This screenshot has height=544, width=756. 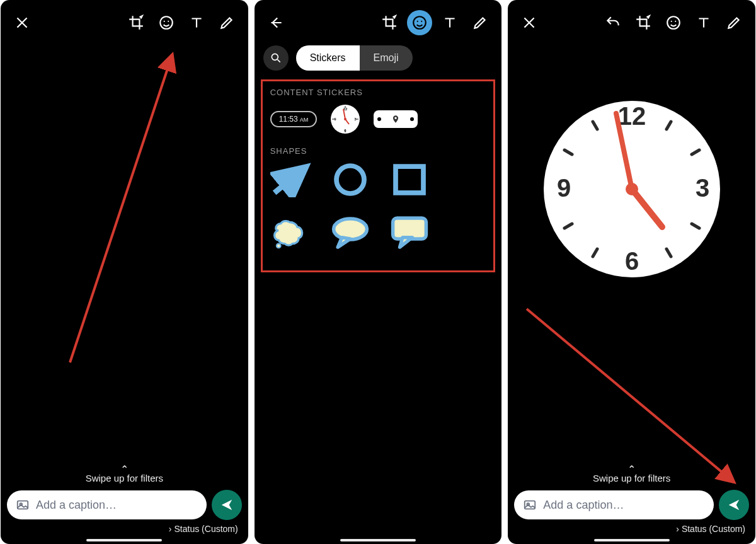 What do you see at coordinates (410, 233) in the screenshot?
I see `shape-speech-rect` at bounding box center [410, 233].